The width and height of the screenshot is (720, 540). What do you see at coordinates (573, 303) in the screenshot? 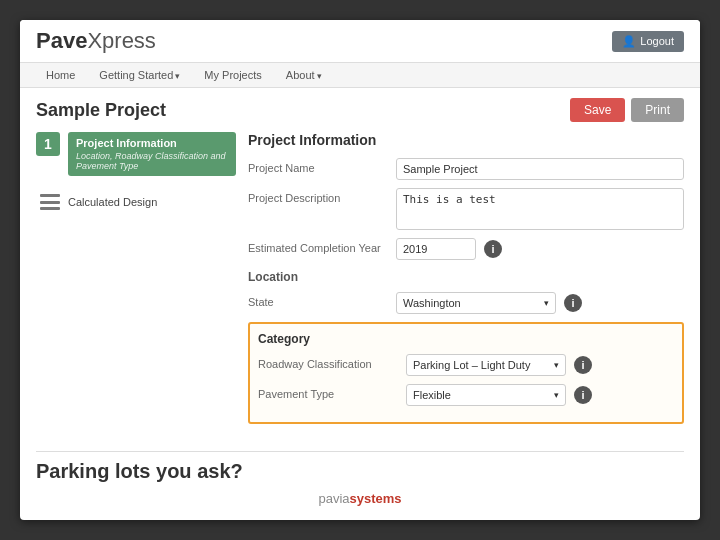
I see `state-info-icon: i` at bounding box center [573, 303].